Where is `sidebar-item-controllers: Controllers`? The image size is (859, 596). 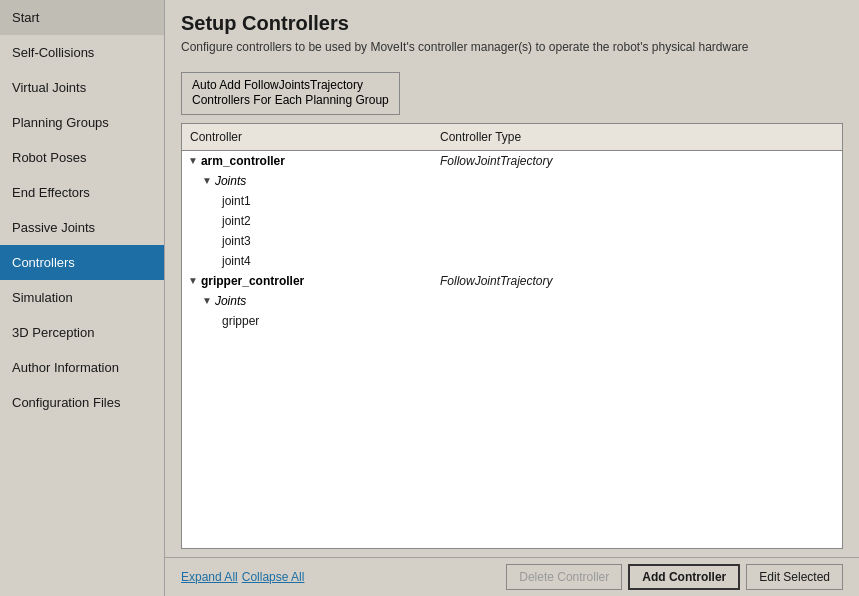 sidebar-item-controllers: Controllers is located at coordinates (82, 262).